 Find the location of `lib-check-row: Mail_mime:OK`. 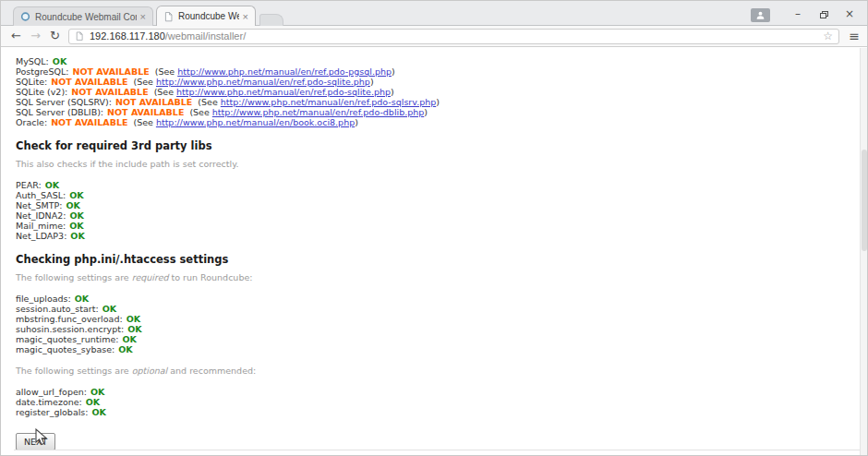

lib-check-row: Mail_mime:OK is located at coordinates (438, 225).